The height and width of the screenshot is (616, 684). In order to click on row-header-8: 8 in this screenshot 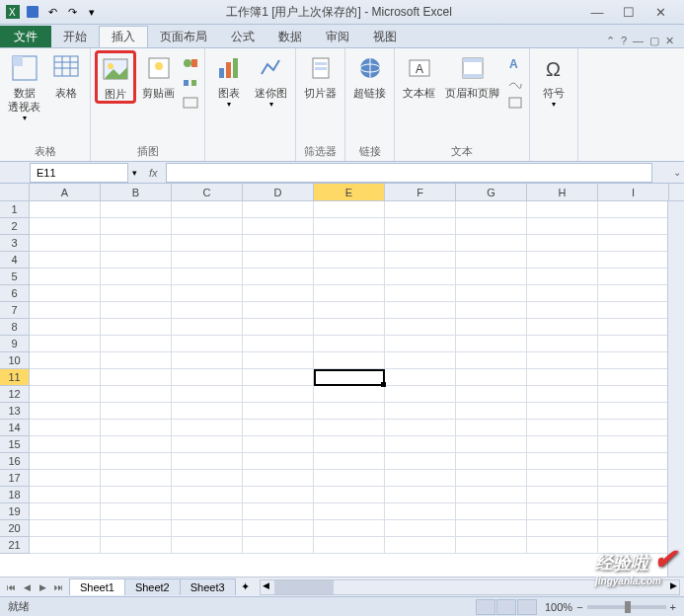, I will do `click(15, 328)`.